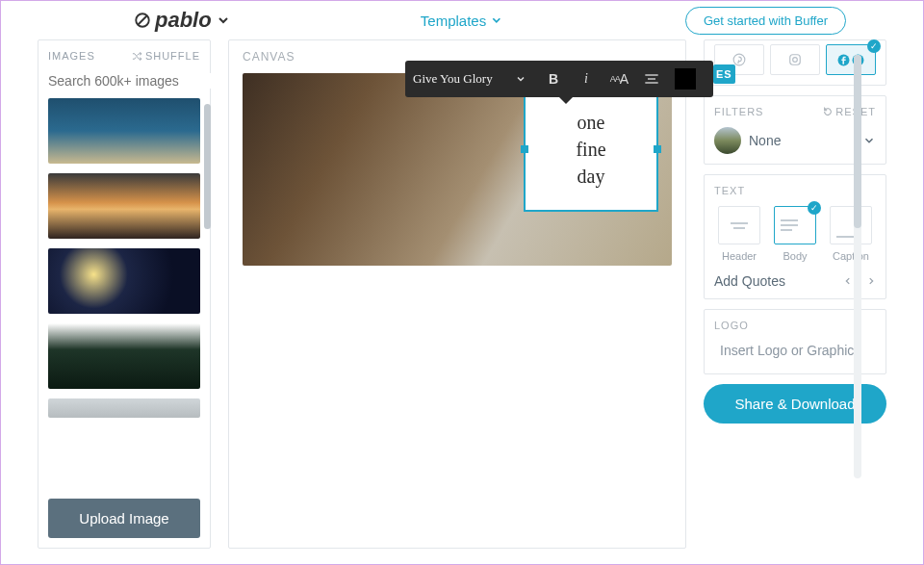  What do you see at coordinates (795, 60) in the screenshot?
I see `social-size-row: ✓` at bounding box center [795, 60].